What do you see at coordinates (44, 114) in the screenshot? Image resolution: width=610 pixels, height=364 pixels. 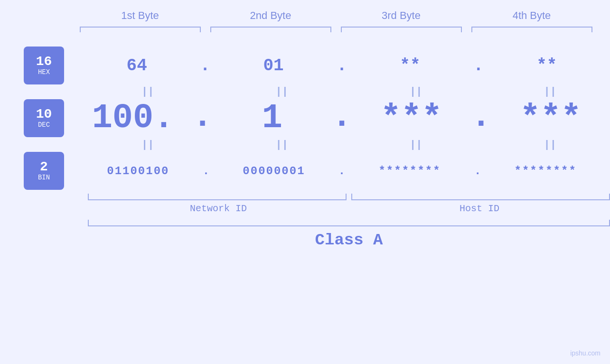 I see `dec-badge-number: 10` at bounding box center [44, 114].